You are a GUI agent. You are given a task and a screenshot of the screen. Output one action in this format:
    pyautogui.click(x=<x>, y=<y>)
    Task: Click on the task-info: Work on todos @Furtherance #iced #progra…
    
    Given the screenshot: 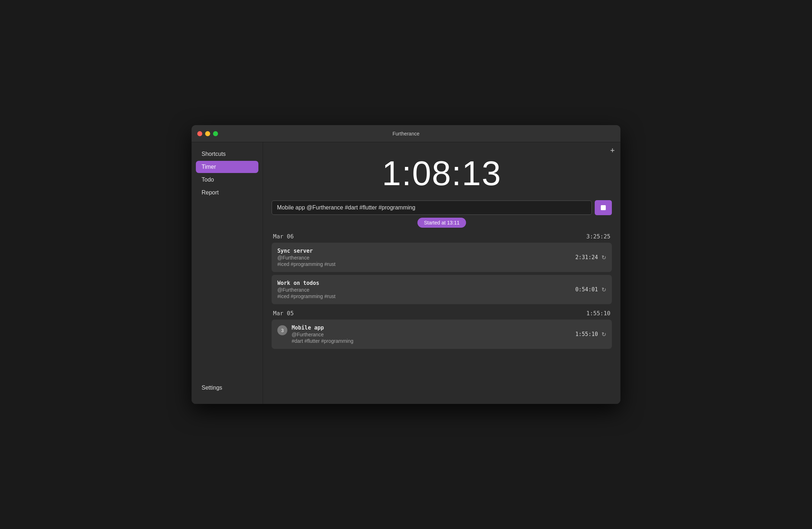 What is the action you would take?
    pyautogui.click(x=307, y=290)
    